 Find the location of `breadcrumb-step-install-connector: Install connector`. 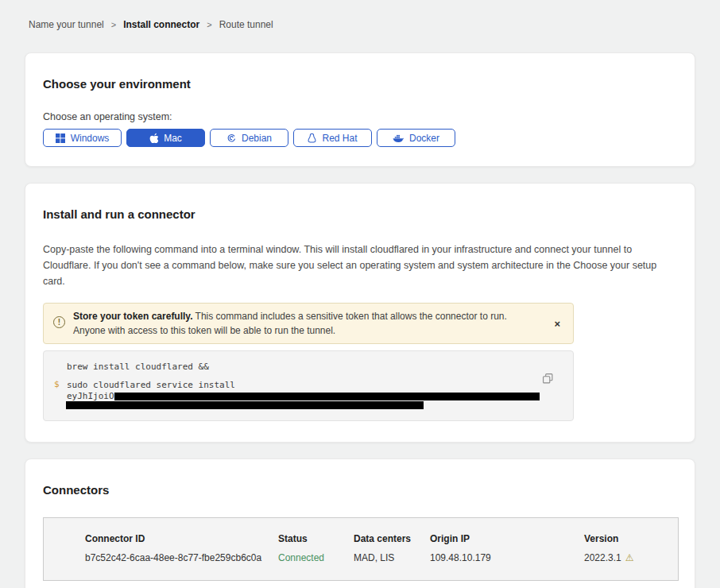

breadcrumb-step-install-connector: Install connector is located at coordinates (161, 25).